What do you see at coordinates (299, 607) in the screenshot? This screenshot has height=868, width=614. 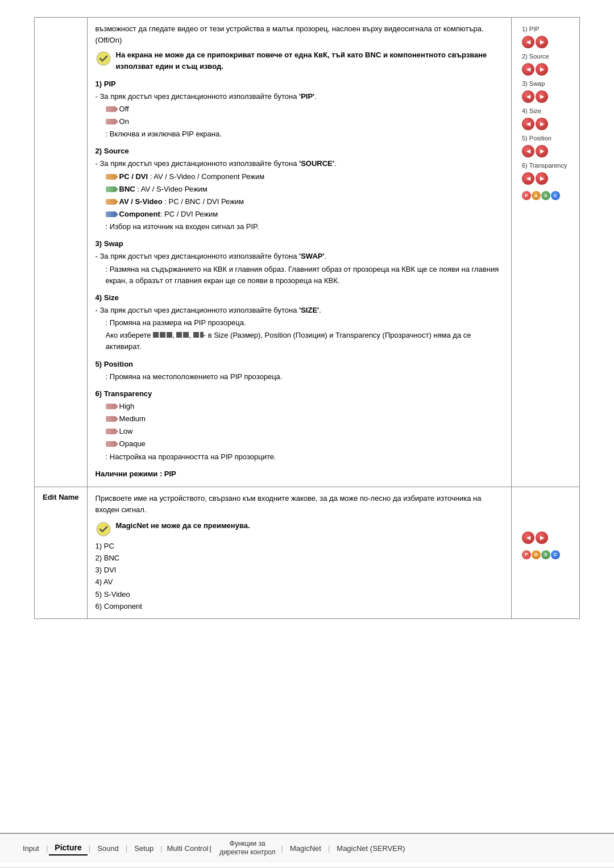 I see `component-item: 6) Component` at bounding box center [299, 607].